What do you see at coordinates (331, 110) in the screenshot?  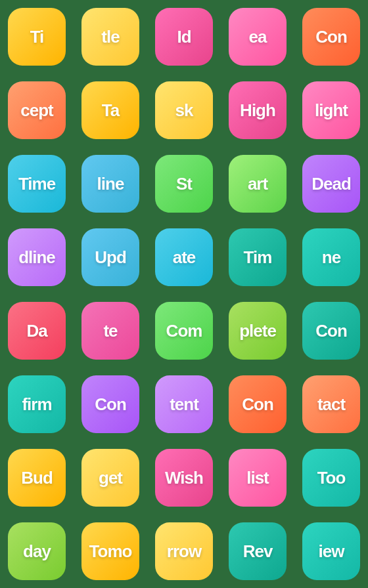 I see `highlight-badge-2-text: light` at bounding box center [331, 110].